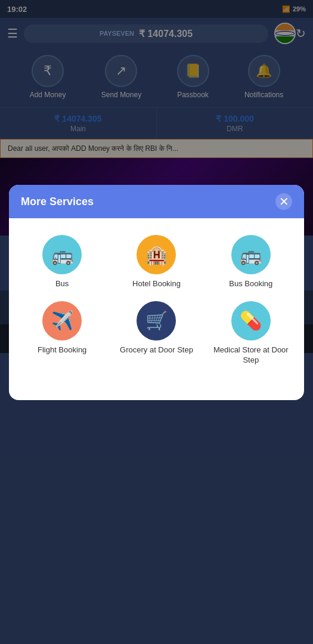 The height and width of the screenshot is (644, 313). Describe the element at coordinates (156, 284) in the screenshot. I see `hotel-booking-label: Hotel Booking` at that location.